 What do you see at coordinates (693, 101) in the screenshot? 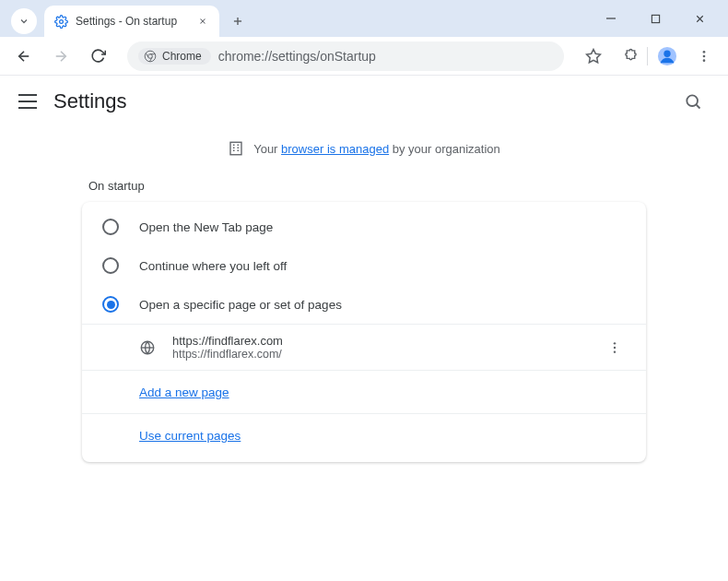
I see `search-icon` at bounding box center [693, 101].